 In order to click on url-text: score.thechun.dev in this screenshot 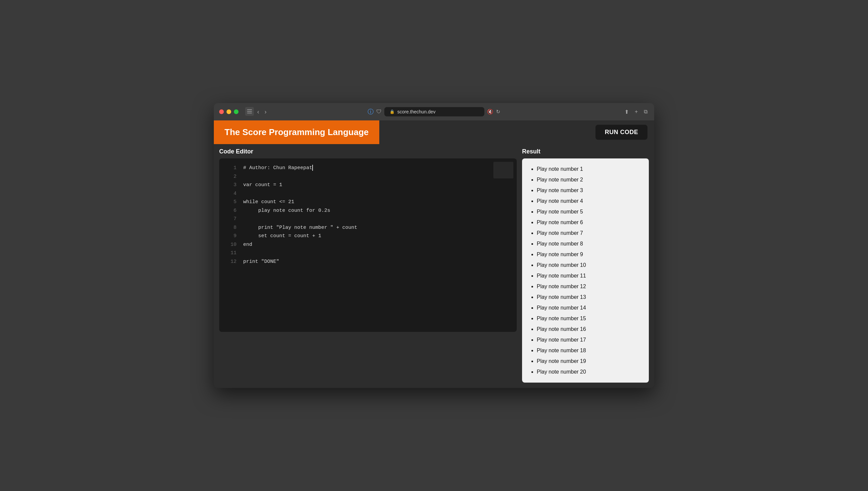, I will do `click(416, 112)`.